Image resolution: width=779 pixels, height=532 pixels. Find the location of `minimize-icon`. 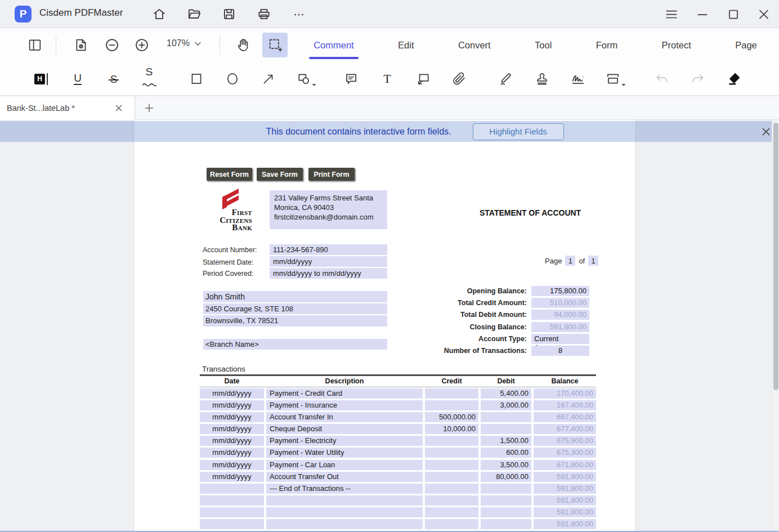

minimize-icon is located at coordinates (702, 14).